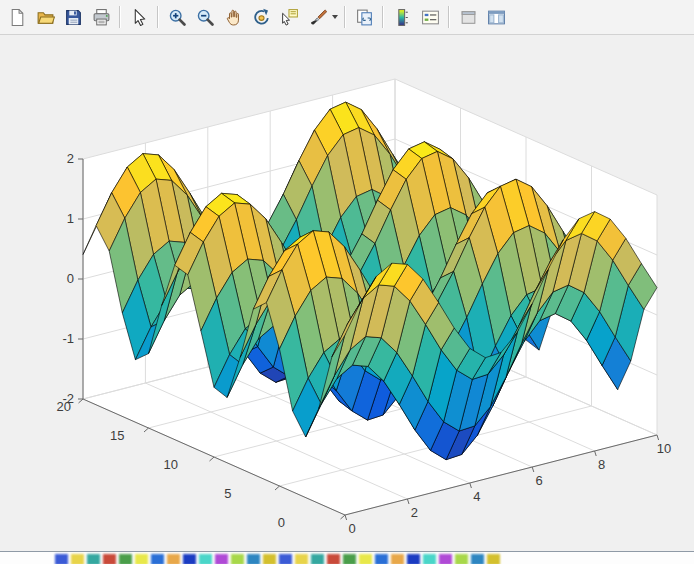 The width and height of the screenshot is (694, 564). What do you see at coordinates (335, 17) in the screenshot?
I see `caret-down-icon` at bounding box center [335, 17].